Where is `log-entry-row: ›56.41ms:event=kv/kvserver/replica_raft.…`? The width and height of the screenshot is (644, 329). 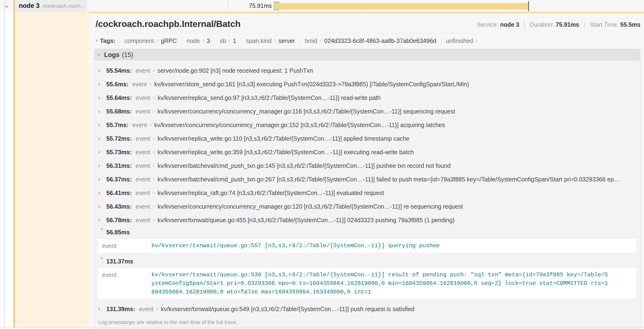 log-entry-row: ›56.41ms:event=kv/kvserver/replica_raft.… is located at coordinates (368, 193).